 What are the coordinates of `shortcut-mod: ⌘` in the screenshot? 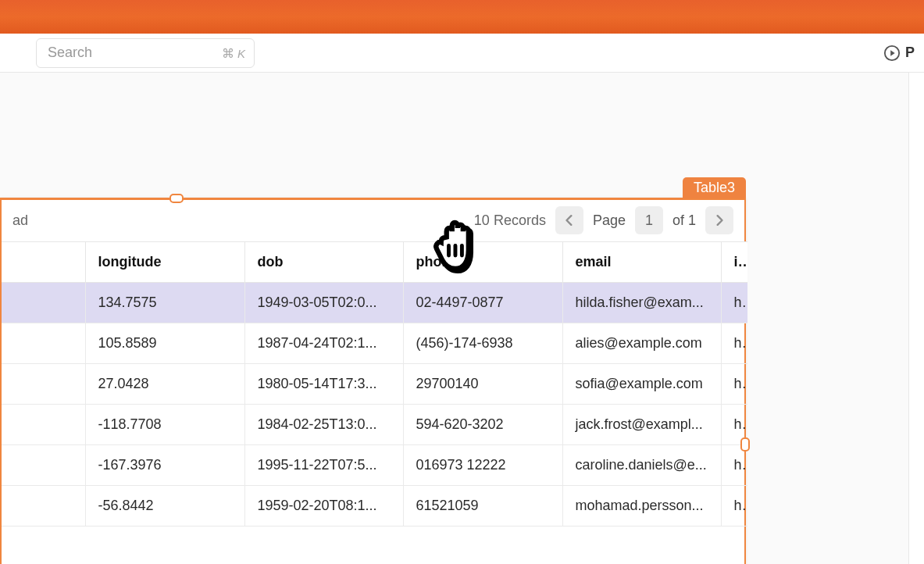 It's located at (228, 53).